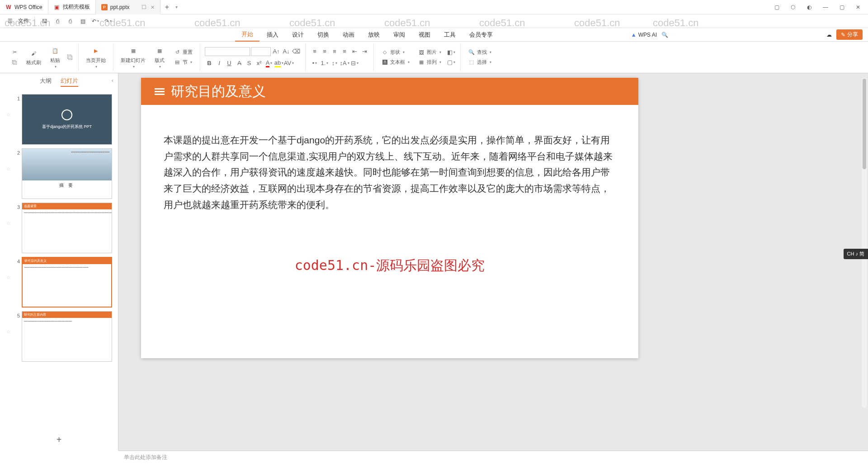  What do you see at coordinates (67, 174) in the screenshot?
I see `thumbnail-2: ▪▪▪▪▪▪▪▪▪▪▪▪▪▪▪▪▪▪▪▪▪▪▪▪▪▪▪▪▪▪▪▪▪▪▪▪▪▪▪▪…` at bounding box center [67, 174].